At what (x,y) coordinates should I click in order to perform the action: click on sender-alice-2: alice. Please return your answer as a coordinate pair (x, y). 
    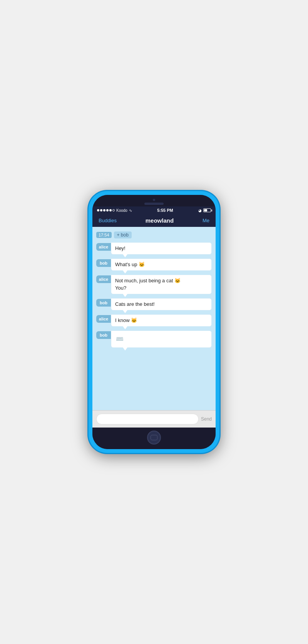
    Looking at the image, I should click on (104, 279).